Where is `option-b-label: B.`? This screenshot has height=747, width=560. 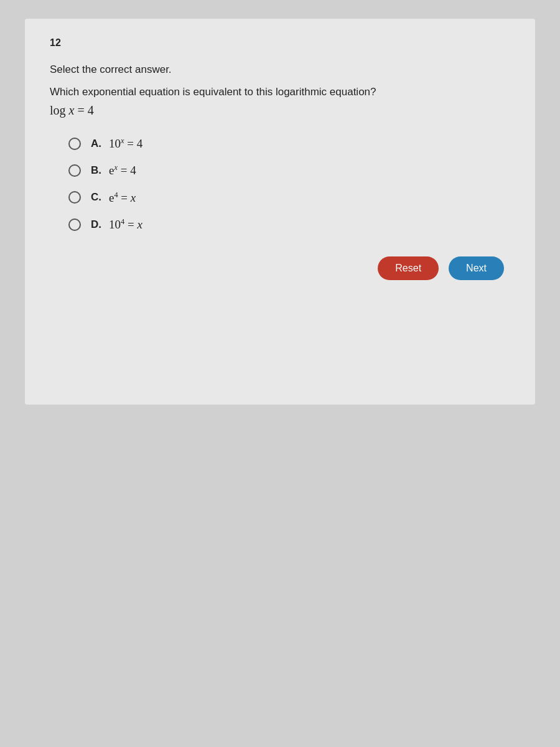 option-b-label: B. is located at coordinates (96, 171).